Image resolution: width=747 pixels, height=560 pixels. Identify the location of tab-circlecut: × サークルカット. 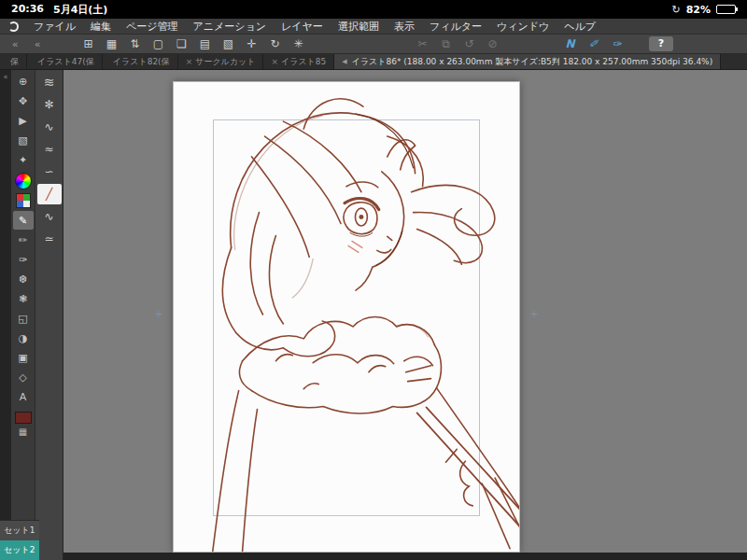
(221, 62).